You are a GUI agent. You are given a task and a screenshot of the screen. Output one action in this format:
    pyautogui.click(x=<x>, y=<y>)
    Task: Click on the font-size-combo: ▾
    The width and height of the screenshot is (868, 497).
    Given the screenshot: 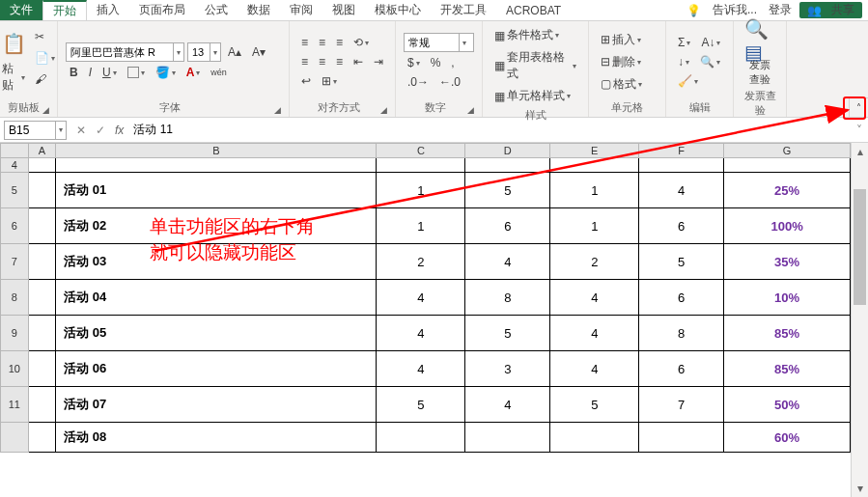 What is the action you would take?
    pyautogui.click(x=205, y=52)
    